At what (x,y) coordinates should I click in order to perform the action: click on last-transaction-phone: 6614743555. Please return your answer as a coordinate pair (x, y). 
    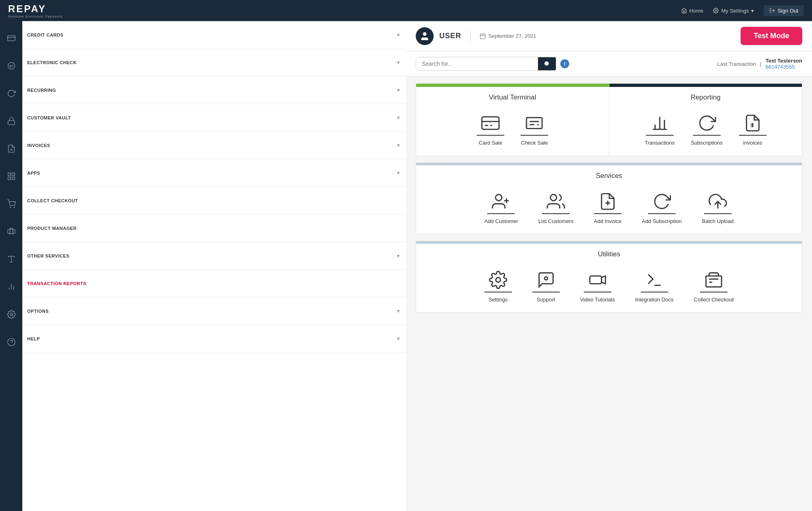
    Looking at the image, I should click on (784, 67).